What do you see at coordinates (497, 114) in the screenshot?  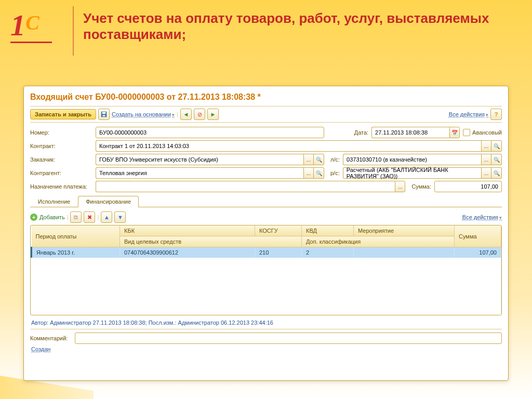 I see `help-icon: ?` at bounding box center [497, 114].